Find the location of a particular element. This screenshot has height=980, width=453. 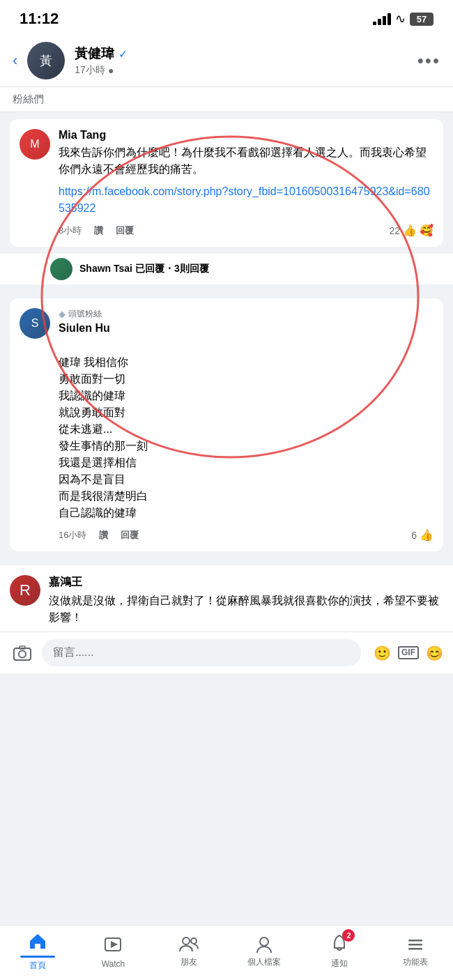

section-divider is located at coordinates (227, 288).